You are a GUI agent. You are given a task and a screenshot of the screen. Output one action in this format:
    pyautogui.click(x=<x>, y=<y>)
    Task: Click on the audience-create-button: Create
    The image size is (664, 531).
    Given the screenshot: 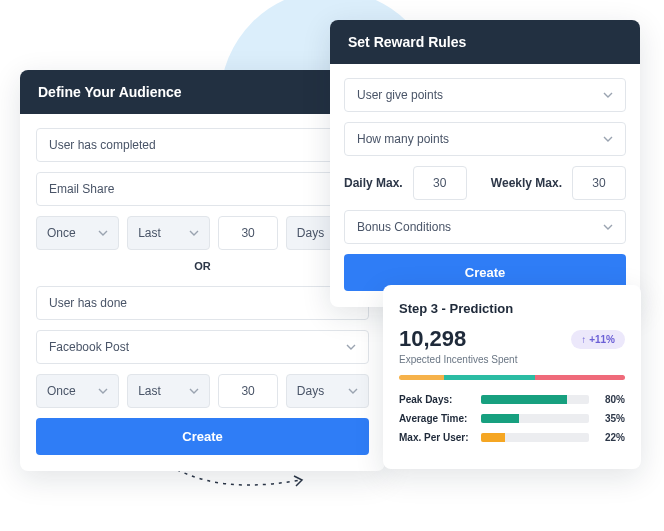 What is the action you would take?
    pyautogui.click(x=202, y=436)
    